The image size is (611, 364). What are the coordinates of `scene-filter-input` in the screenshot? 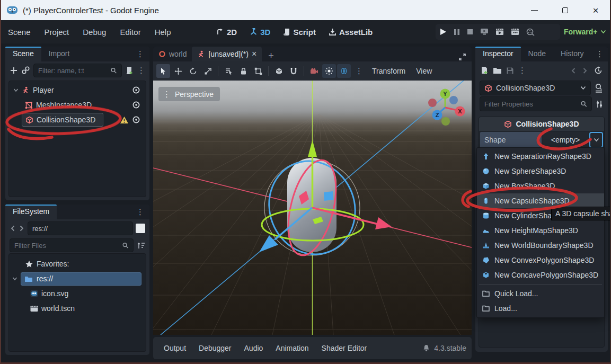 It's located at (74, 71).